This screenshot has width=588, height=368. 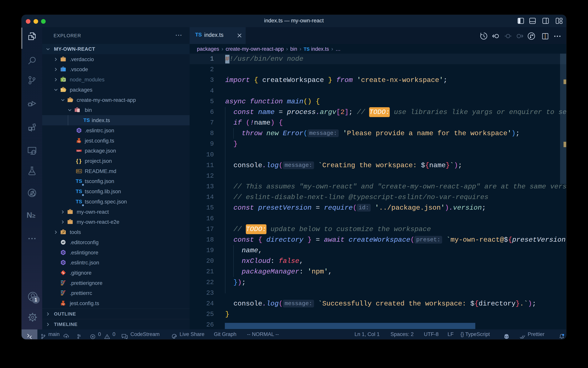 I want to click on svg-text: 01, so click(x=78, y=110).